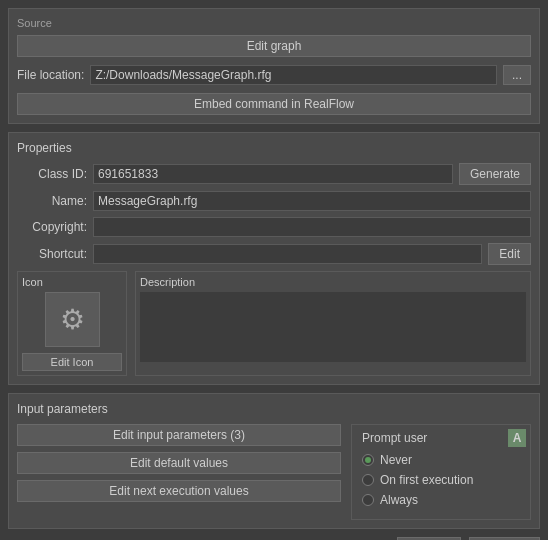 The width and height of the screenshot is (548, 540). Describe the element at coordinates (441, 480) in the screenshot. I see `on-first-radio-row: On first execution` at that location.